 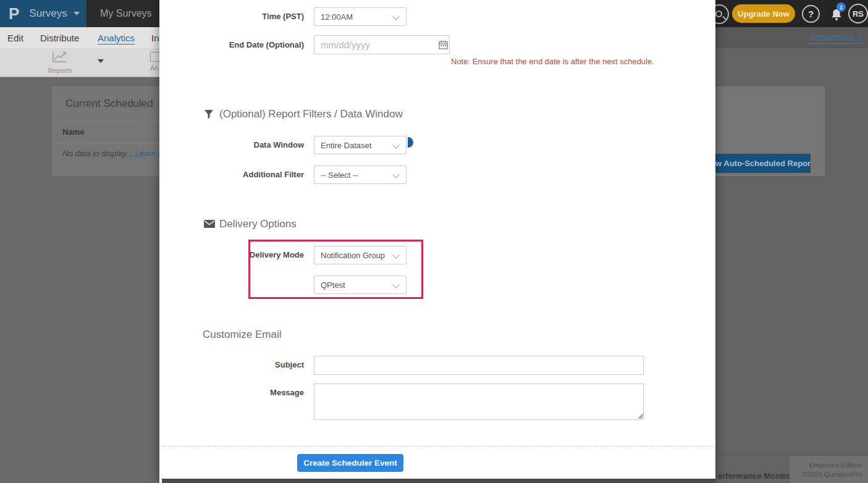 I want to click on resize-handle-icon, so click(x=640, y=416).